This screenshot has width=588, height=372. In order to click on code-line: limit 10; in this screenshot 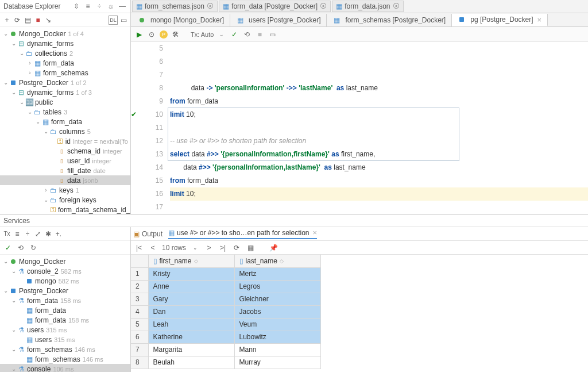, I will do `click(379, 194)`.